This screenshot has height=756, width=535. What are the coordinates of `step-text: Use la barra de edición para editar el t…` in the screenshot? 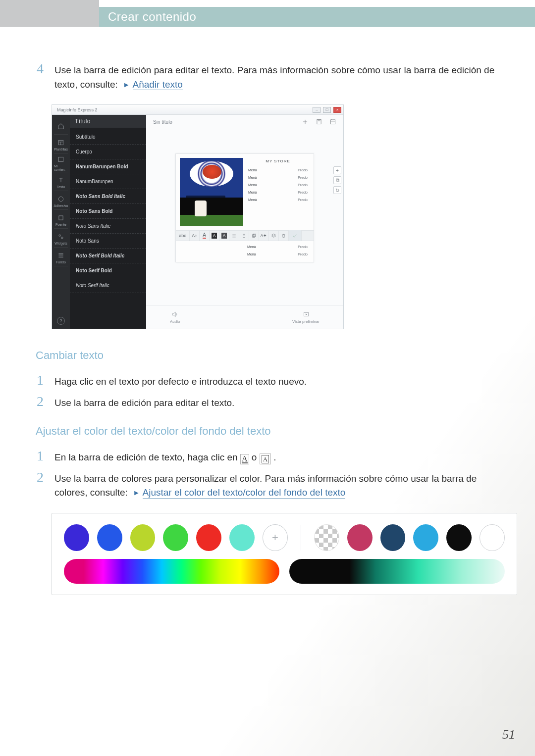 It's located at (145, 402).